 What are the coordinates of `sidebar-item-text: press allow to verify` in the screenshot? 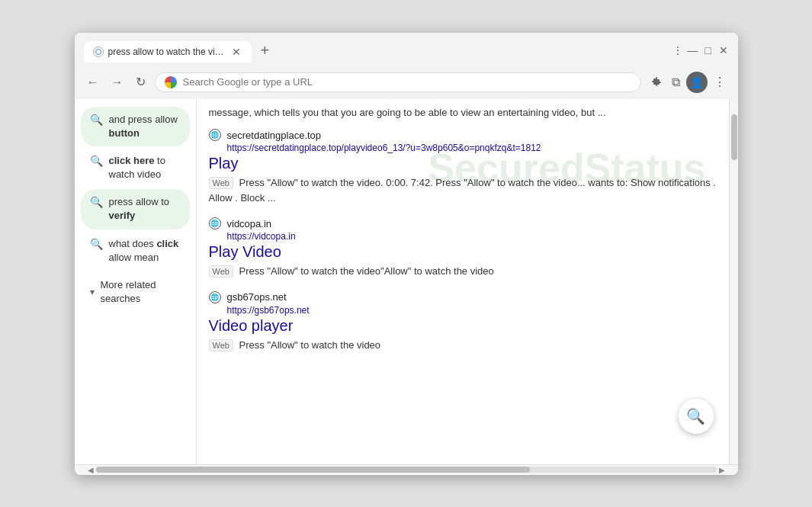 It's located at (145, 209).